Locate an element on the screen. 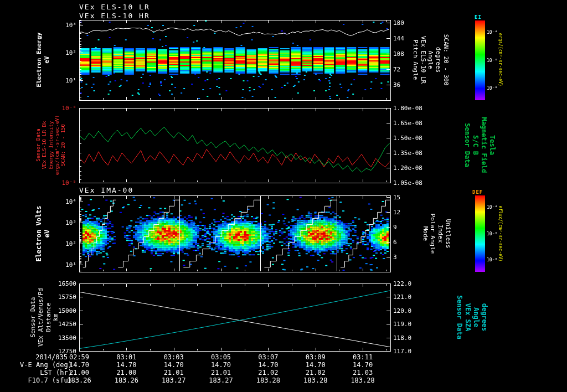  y-right-tick-label: 108 is located at coordinates (399, 53).